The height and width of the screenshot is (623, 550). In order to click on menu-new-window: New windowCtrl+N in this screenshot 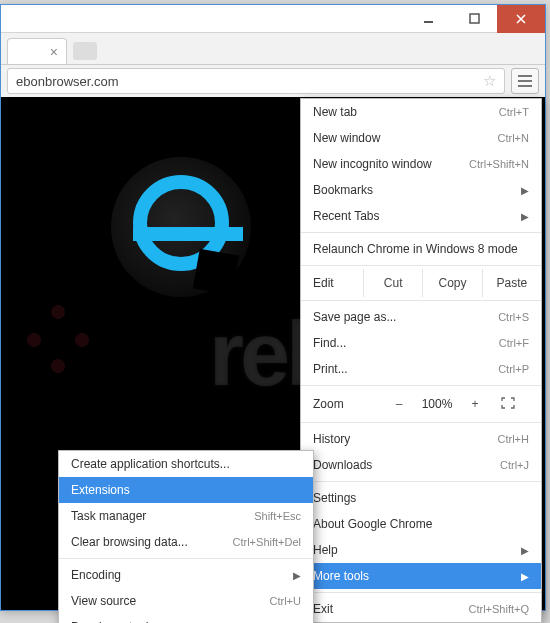, I will do `click(421, 138)`.